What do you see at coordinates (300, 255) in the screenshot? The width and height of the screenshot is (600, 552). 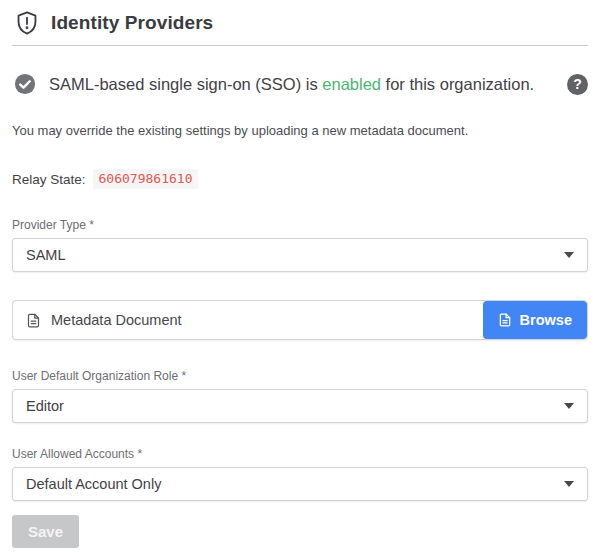 I see `provider-type-select: SAML` at bounding box center [300, 255].